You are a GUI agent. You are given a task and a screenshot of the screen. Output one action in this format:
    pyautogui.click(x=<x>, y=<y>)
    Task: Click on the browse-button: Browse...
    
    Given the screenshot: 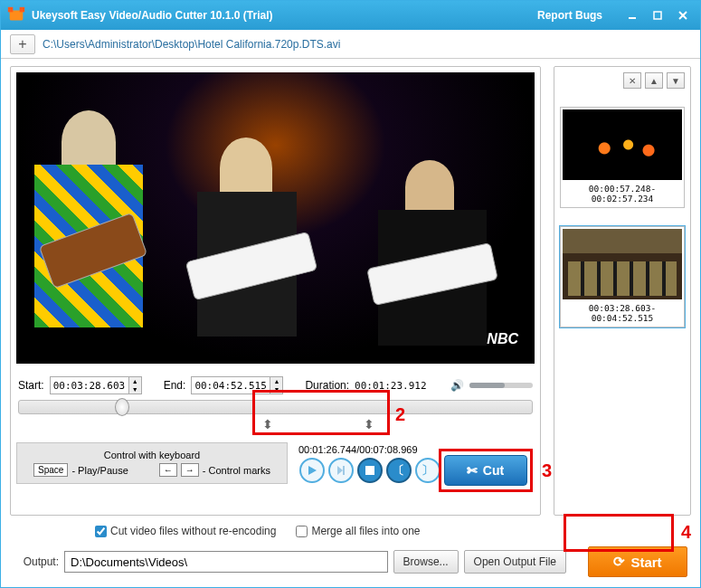 What is the action you would take?
    pyautogui.click(x=426, y=562)
    